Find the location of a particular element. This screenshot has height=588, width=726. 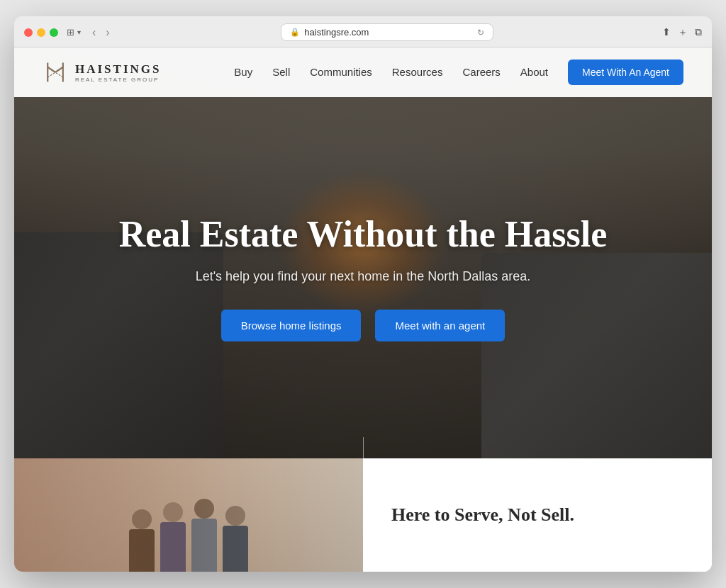

logo-text: HAISTINGS REAL ESTATE GROUP is located at coordinates (118, 72).